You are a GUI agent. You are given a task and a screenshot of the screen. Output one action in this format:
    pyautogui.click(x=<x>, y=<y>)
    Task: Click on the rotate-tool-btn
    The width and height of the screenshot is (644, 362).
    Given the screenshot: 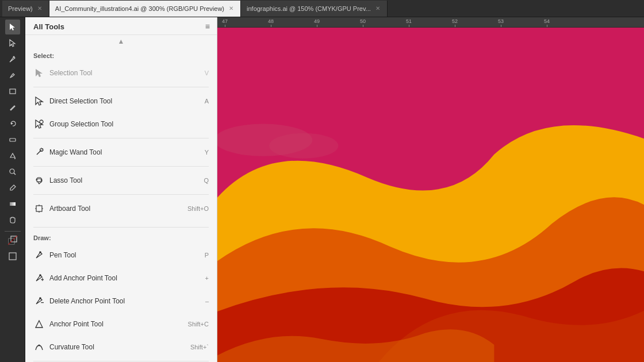 What is the action you would take?
    pyautogui.click(x=13, y=124)
    